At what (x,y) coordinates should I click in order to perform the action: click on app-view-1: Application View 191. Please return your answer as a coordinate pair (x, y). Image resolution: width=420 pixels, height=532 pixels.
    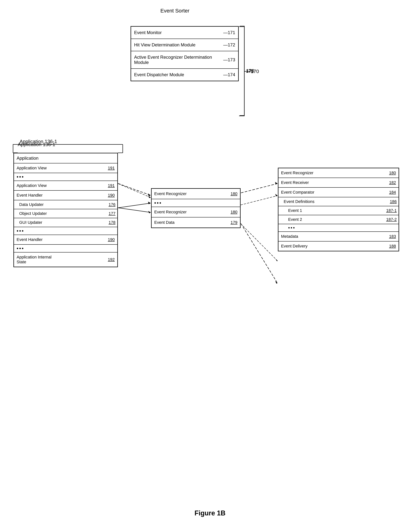
    Looking at the image, I should click on (66, 168).